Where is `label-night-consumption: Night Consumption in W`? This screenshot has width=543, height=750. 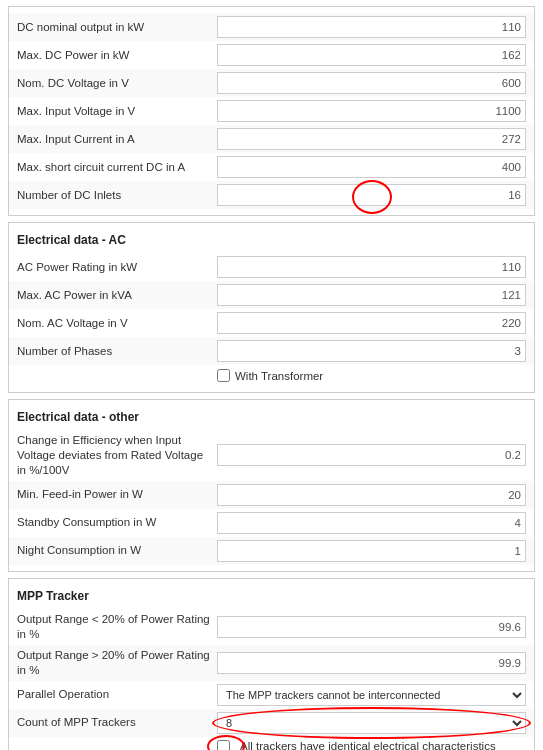
label-night-consumption: Night Consumption in W is located at coordinates (117, 550).